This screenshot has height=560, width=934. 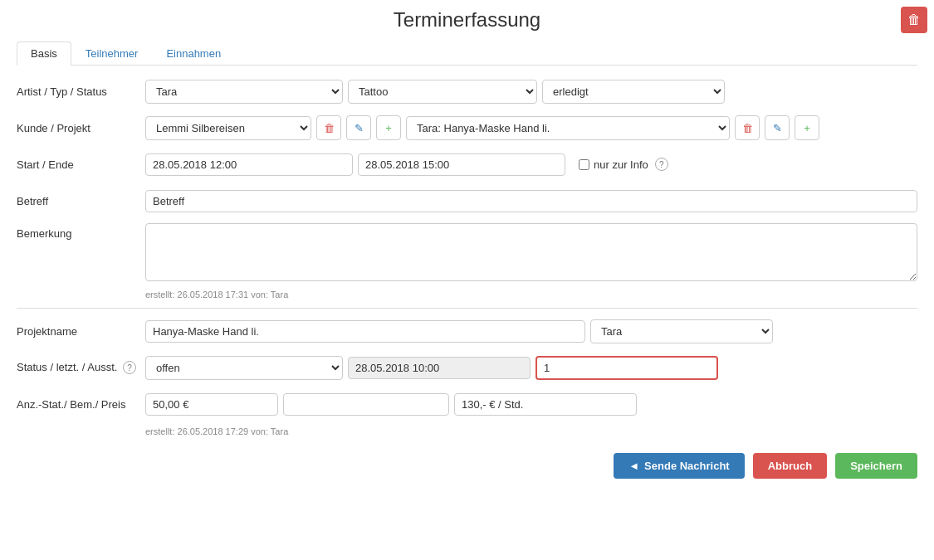 I want to click on anz-stat-input, so click(x=212, y=405).